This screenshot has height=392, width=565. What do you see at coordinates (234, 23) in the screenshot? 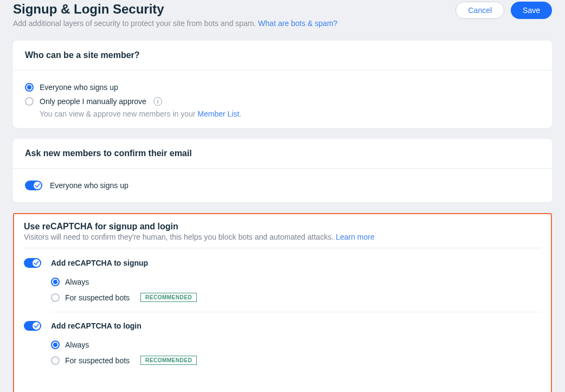
I see `page-subtitle: Add additional layers of security to pro…` at bounding box center [234, 23].